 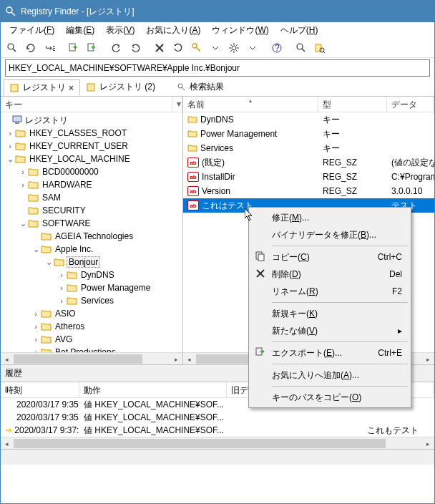 I want to click on list-row: Power Managementキー, so click(x=309, y=134).